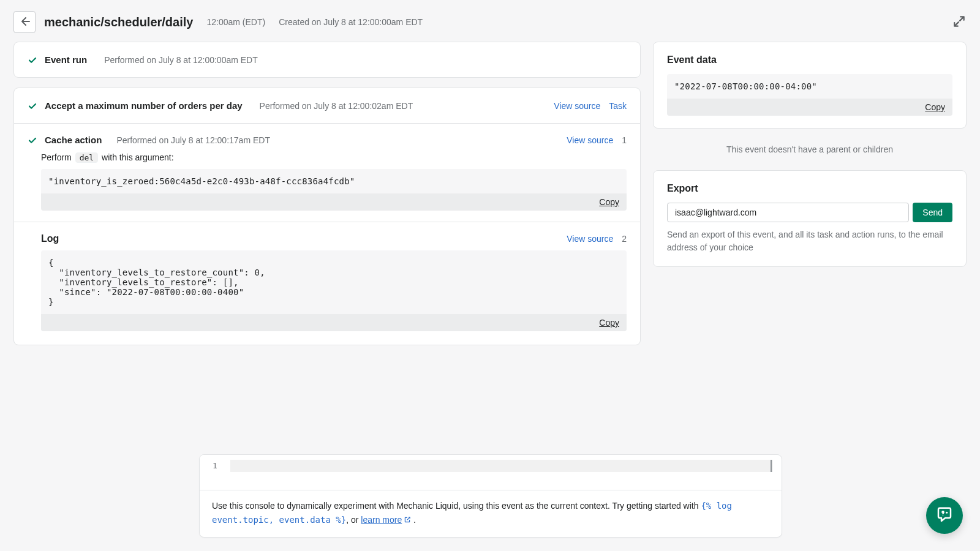 The height and width of the screenshot is (551, 980). What do you see at coordinates (810, 86) in the screenshot?
I see `event-data-content: "2022-07-08T00:00:00-04:00"` at bounding box center [810, 86].